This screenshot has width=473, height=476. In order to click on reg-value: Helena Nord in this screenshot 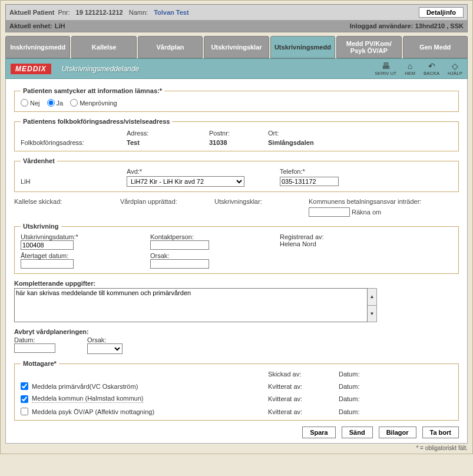, I will do `click(339, 244)`.